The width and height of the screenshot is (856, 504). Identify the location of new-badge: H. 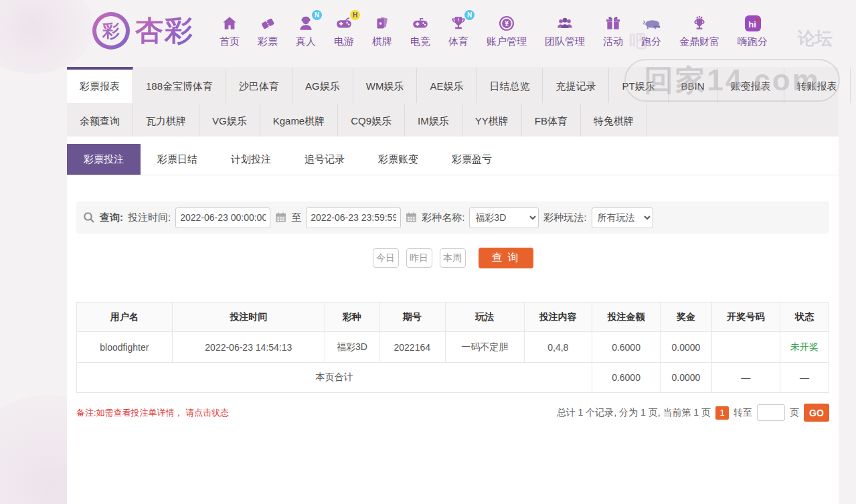
(355, 15).